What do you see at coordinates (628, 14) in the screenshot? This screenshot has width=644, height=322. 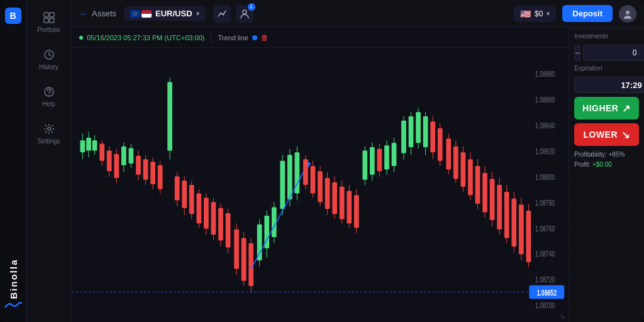 I see `avatar` at bounding box center [628, 14].